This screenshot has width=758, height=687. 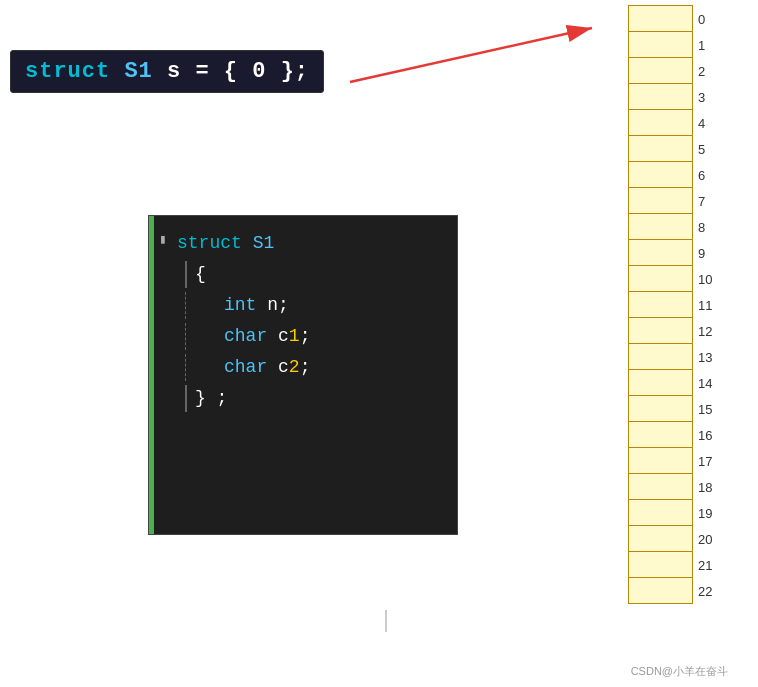 I want to click on ide-brace-close: } ;, so click(x=326, y=398).